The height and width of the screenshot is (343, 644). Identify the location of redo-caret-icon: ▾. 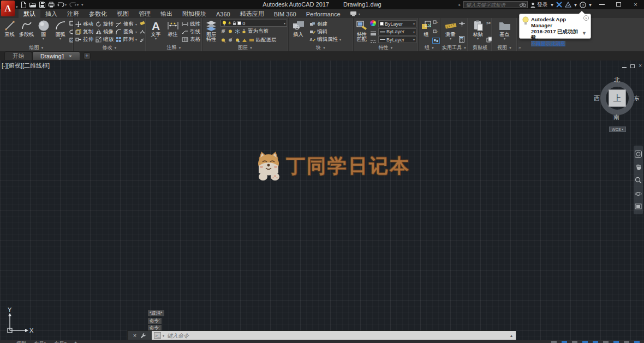
(77, 4).